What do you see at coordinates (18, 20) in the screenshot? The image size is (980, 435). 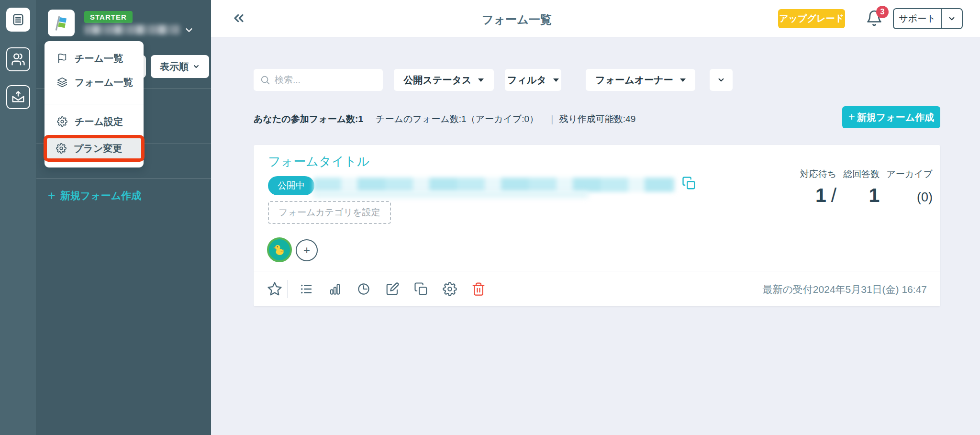 I see `form-list-icon` at bounding box center [18, 20].